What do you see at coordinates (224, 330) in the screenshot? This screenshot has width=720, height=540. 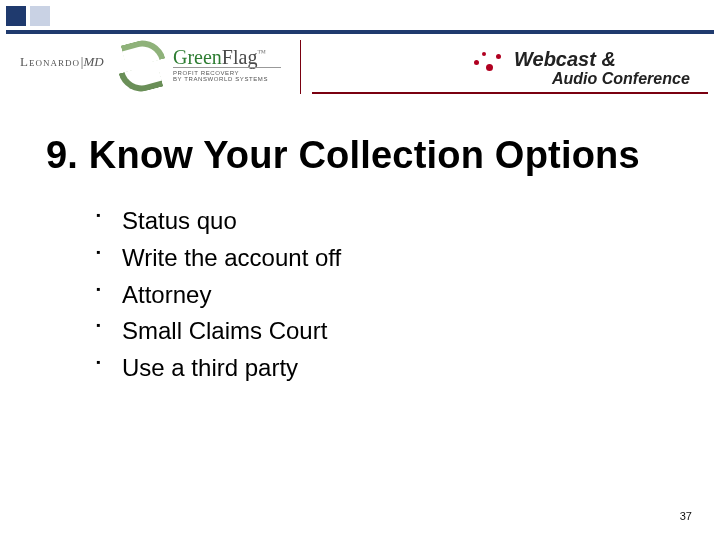 I see `bullet-text: Small Claims Court` at bounding box center [224, 330].